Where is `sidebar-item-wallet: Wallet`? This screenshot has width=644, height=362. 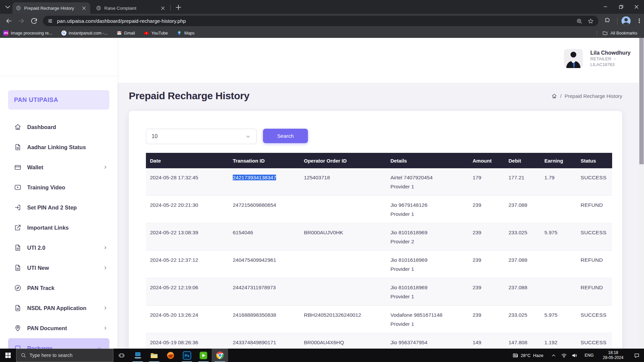 sidebar-item-wallet: Wallet is located at coordinates (59, 167).